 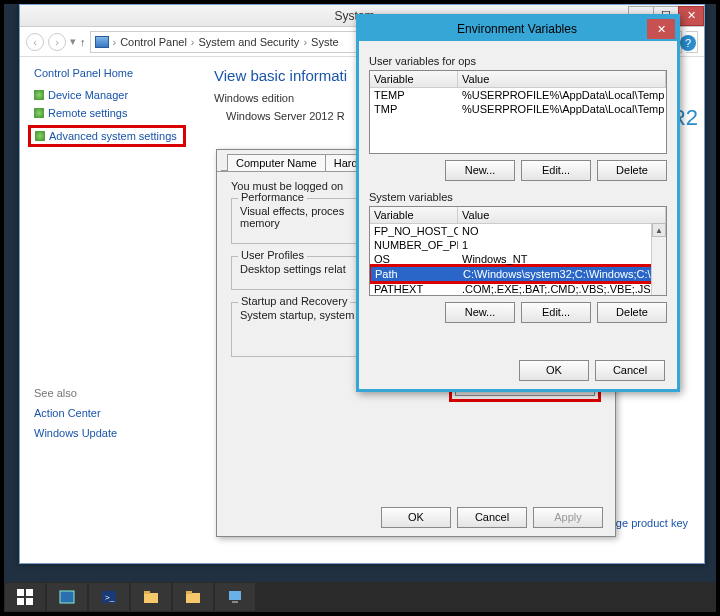 What do you see at coordinates (276, 162) in the screenshot?
I see `tab-computer-name: Computer Name` at bounding box center [276, 162].